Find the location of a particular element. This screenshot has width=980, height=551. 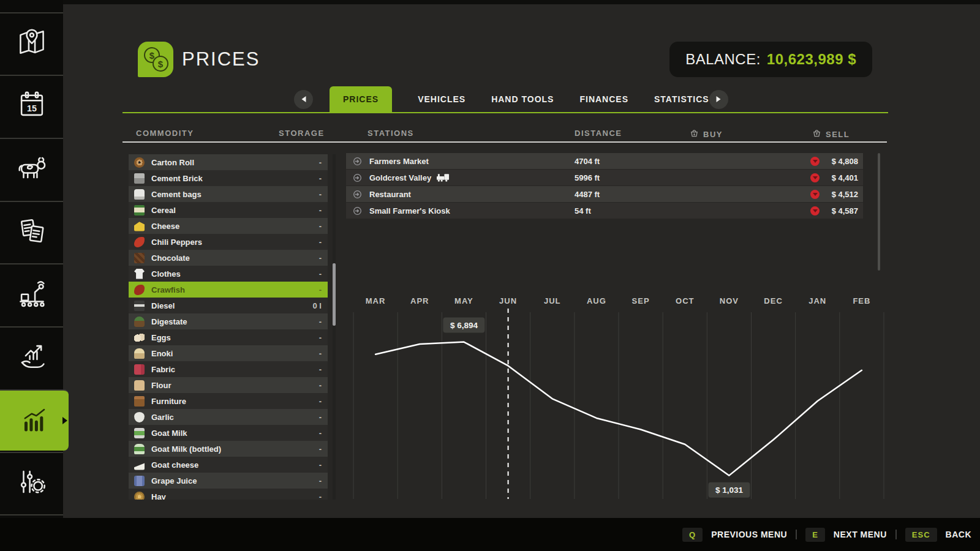

balance-value: 10,623,989 $ is located at coordinates (812, 59).